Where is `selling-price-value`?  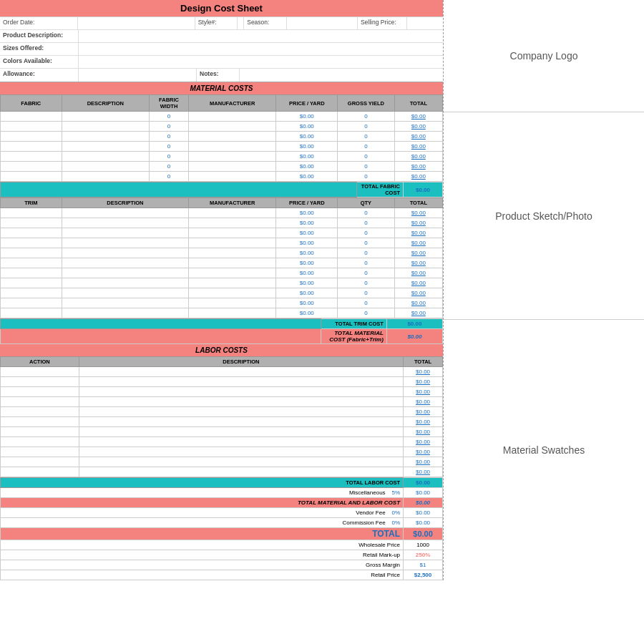
selling-price-value is located at coordinates (425, 23).